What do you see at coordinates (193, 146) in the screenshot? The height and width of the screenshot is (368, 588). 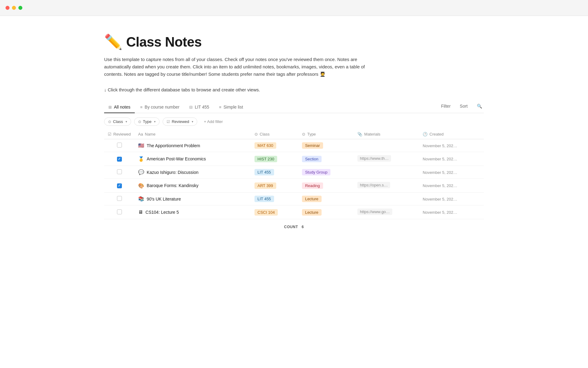 I see `name-cell: 🇺🇸The Apportionment Problem` at bounding box center [193, 146].